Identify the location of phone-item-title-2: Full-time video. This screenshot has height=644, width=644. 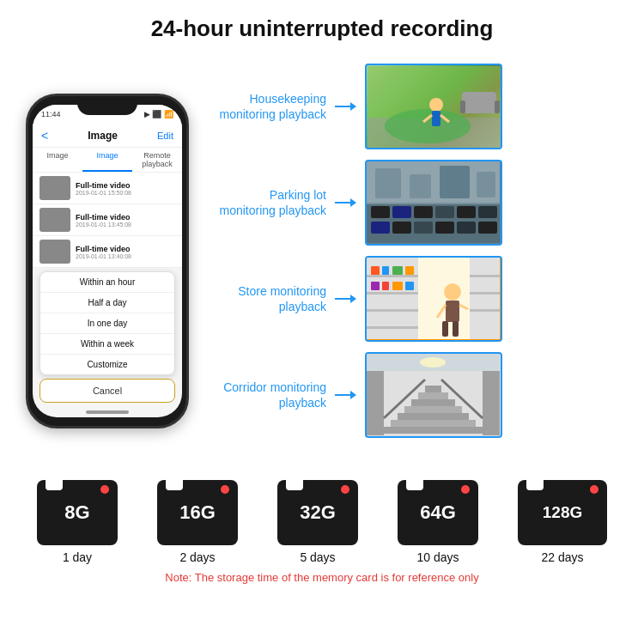
(125, 217).